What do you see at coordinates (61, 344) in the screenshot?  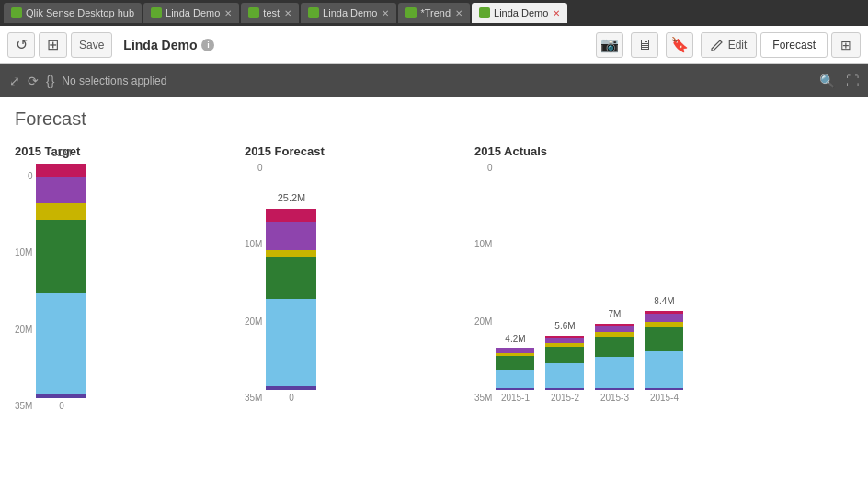 I see `bar-segment-skyblue` at bounding box center [61, 344].